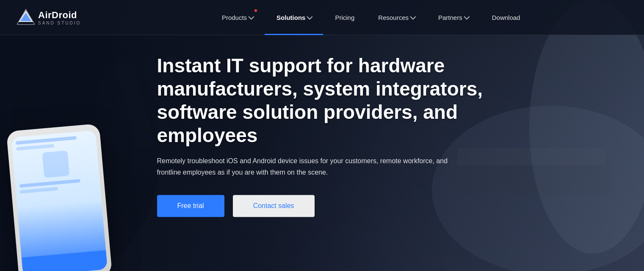 This screenshot has height=271, width=644. What do you see at coordinates (237, 18) in the screenshot?
I see `nav-item-products: Products` at bounding box center [237, 18].